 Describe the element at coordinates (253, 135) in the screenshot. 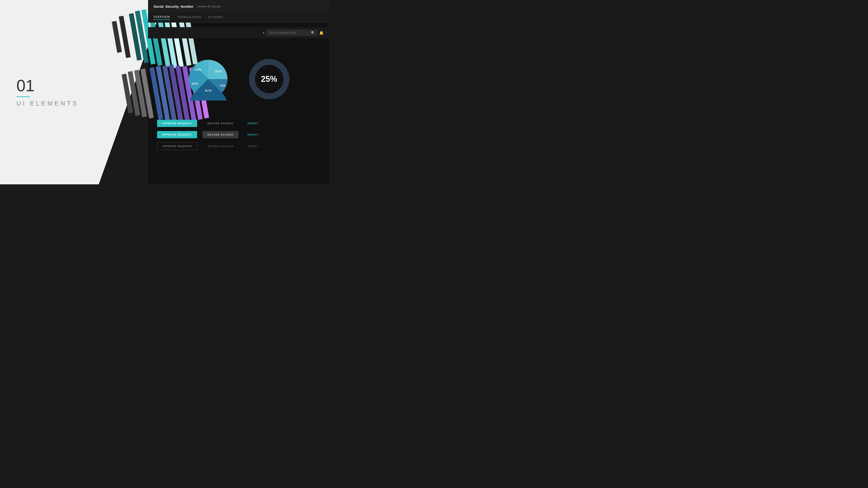

I see `verify-button-2: VERIFY` at that location.